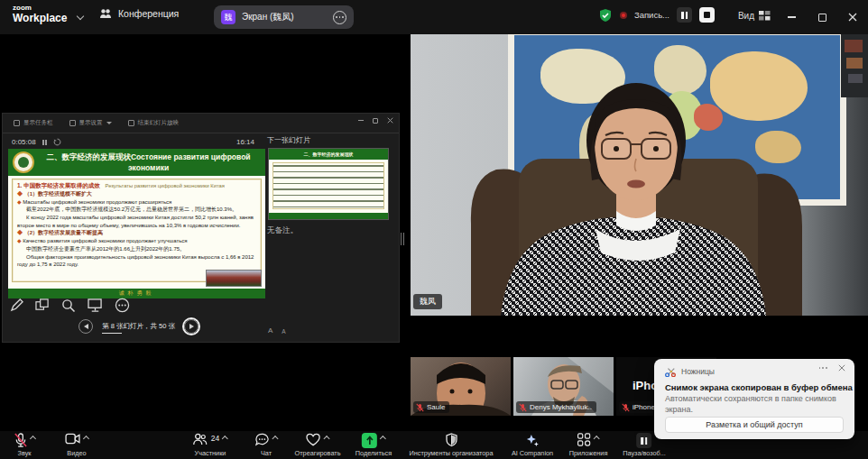 The image size is (868, 459). I want to click on more-options-icon, so click(123, 305).